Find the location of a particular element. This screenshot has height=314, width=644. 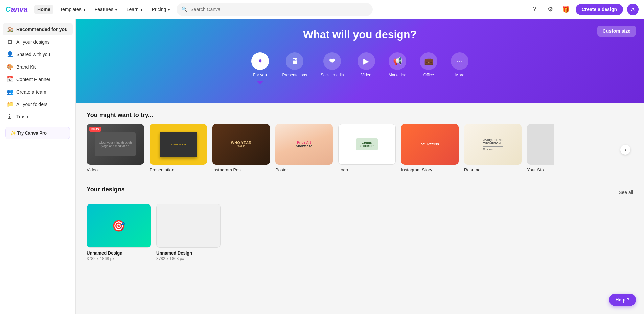

canva-logo: Canva is located at coordinates (17, 9).